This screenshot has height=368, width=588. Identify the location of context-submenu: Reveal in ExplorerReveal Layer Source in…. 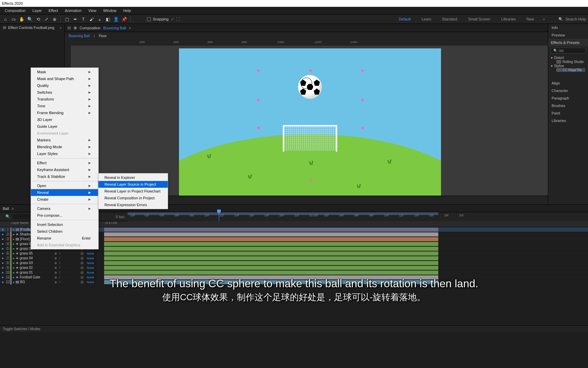
(133, 191).